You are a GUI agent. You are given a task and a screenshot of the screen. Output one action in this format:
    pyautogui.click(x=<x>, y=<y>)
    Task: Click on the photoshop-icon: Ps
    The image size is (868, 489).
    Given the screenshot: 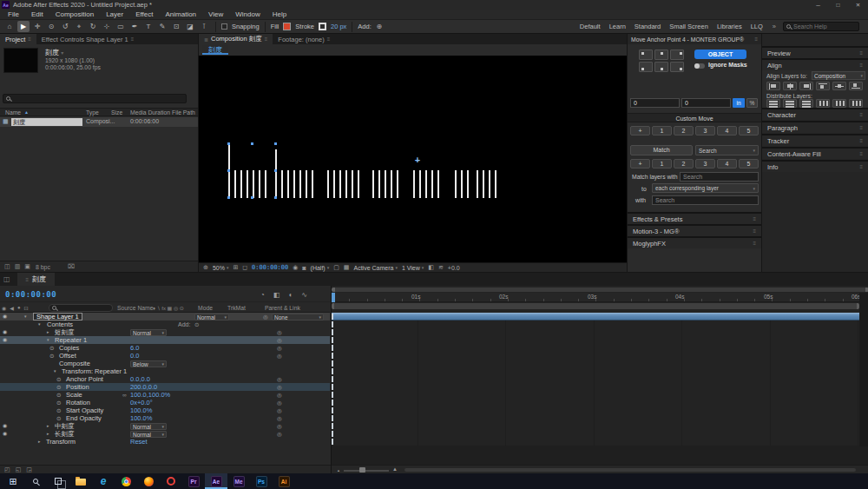 What is the action you would take?
    pyautogui.click(x=261, y=481)
    